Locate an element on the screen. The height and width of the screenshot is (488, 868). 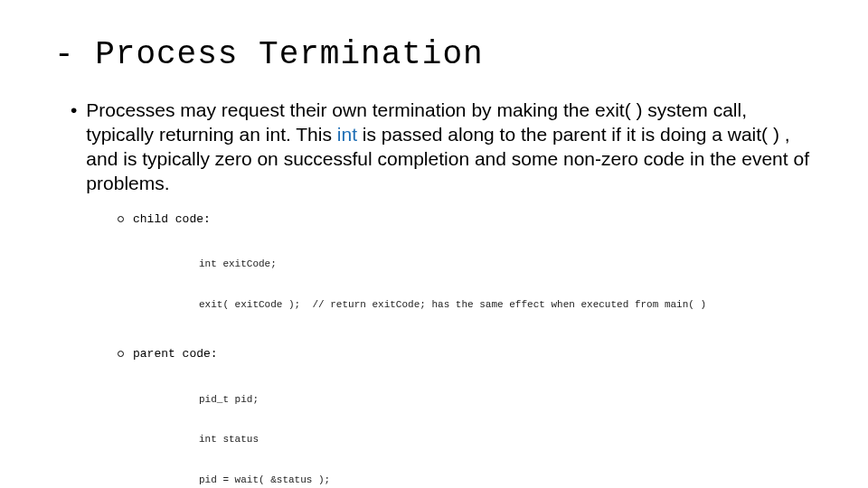
int-link: int is located at coordinates (347, 134).